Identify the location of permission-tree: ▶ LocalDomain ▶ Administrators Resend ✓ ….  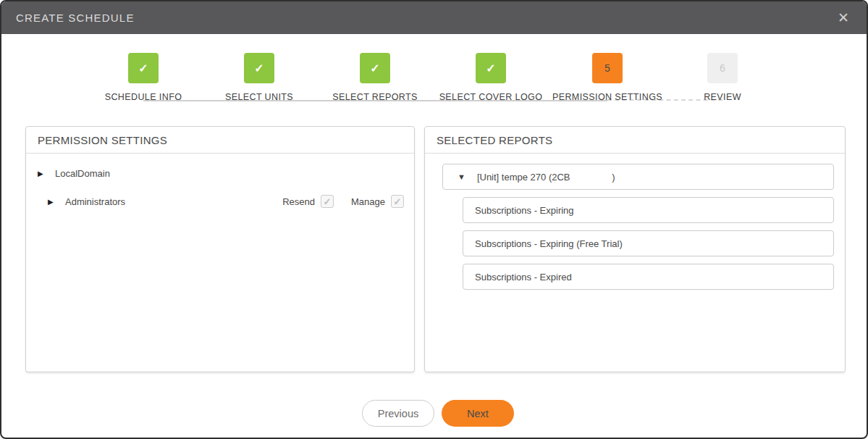
(220, 181).